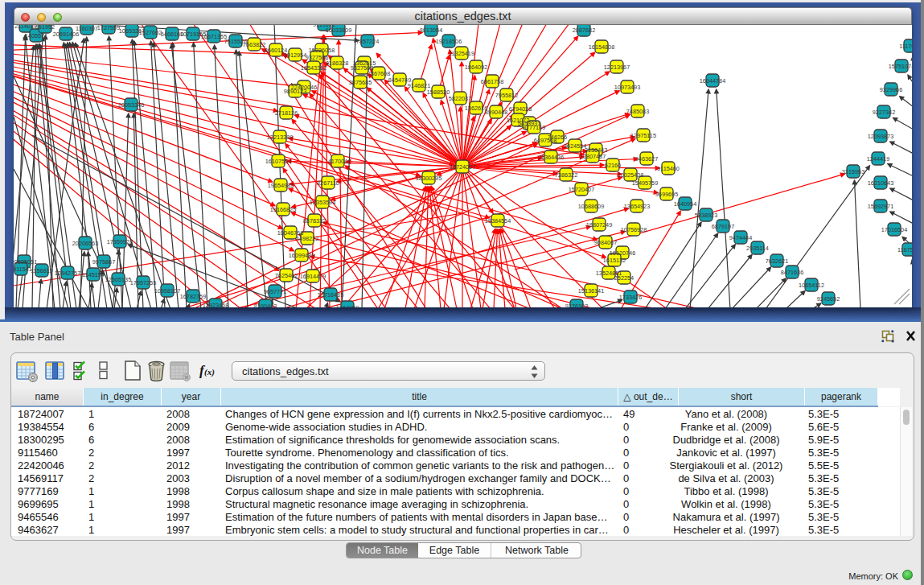  I want to click on svg-text: 252254, so click(624, 278).